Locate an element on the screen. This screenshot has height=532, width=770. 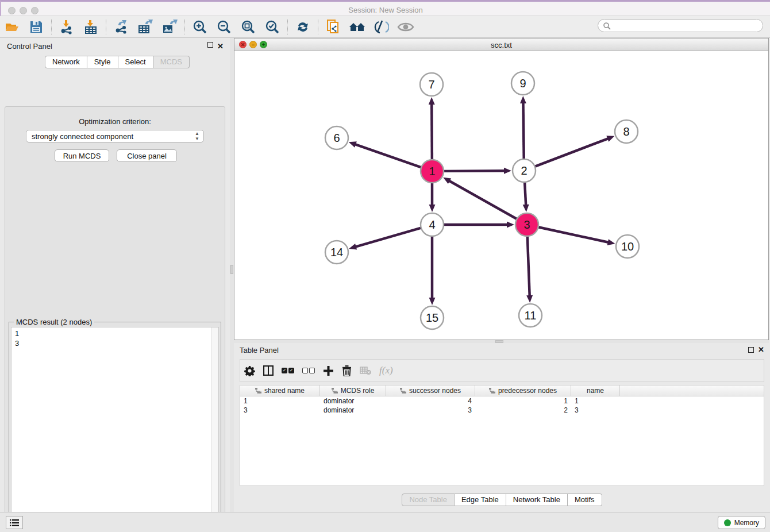
column-header-MCDS-role: MCDS role is located at coordinates (353, 391).